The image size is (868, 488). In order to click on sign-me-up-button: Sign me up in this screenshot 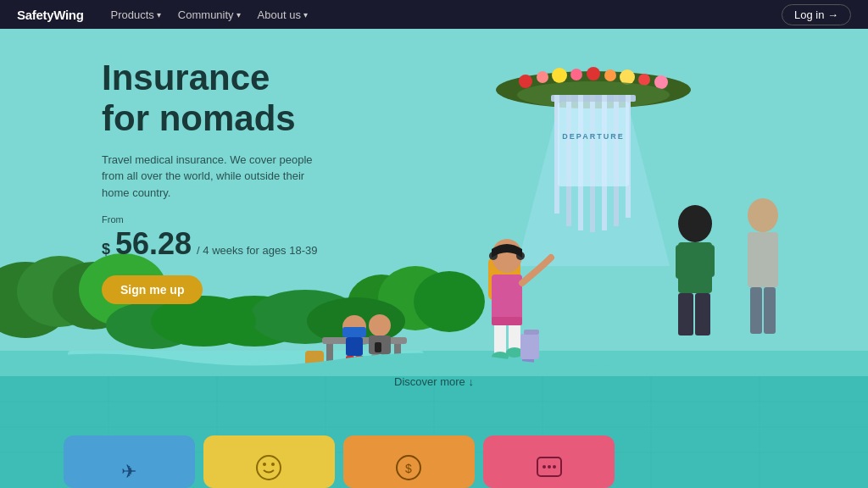, I will do `click(153, 290)`.